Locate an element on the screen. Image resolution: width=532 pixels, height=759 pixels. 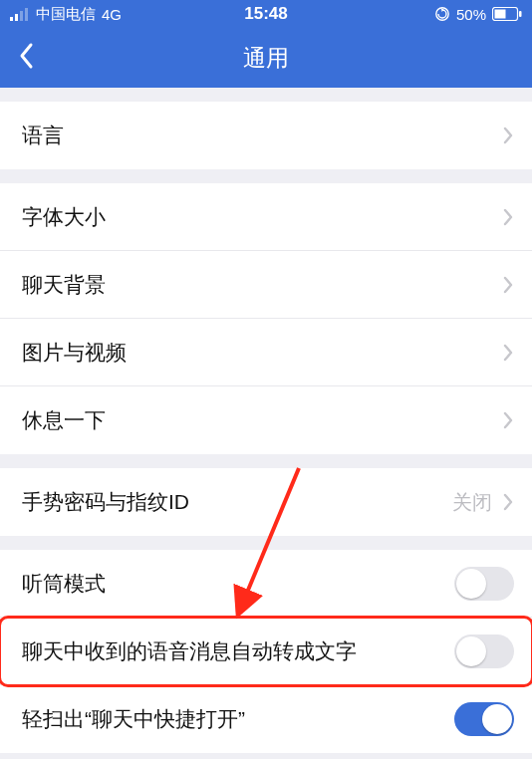
battery-percent: 50% is located at coordinates (471, 14).